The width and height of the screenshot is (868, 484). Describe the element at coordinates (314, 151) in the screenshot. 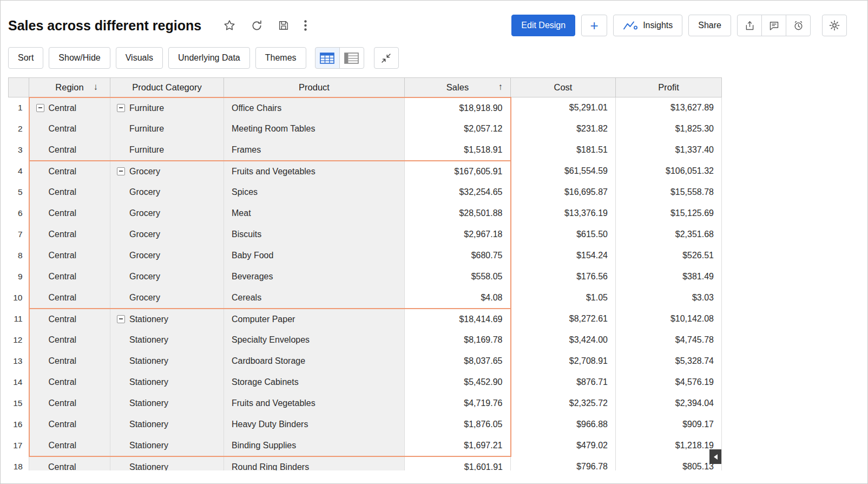

I see `product-cell: Frames` at that location.